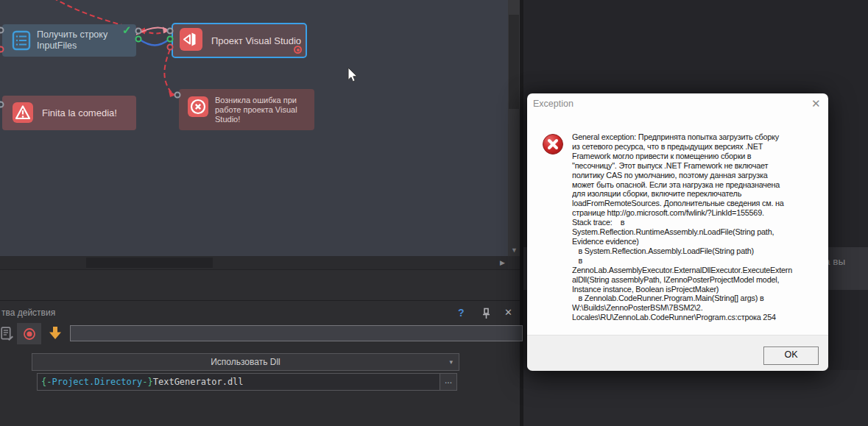 The image size is (868, 426). Describe the element at coordinates (260, 374) in the screenshot. I see `properties-panel-body: Использовать Dll ▾ {-Project.Directory-}…` at that location.